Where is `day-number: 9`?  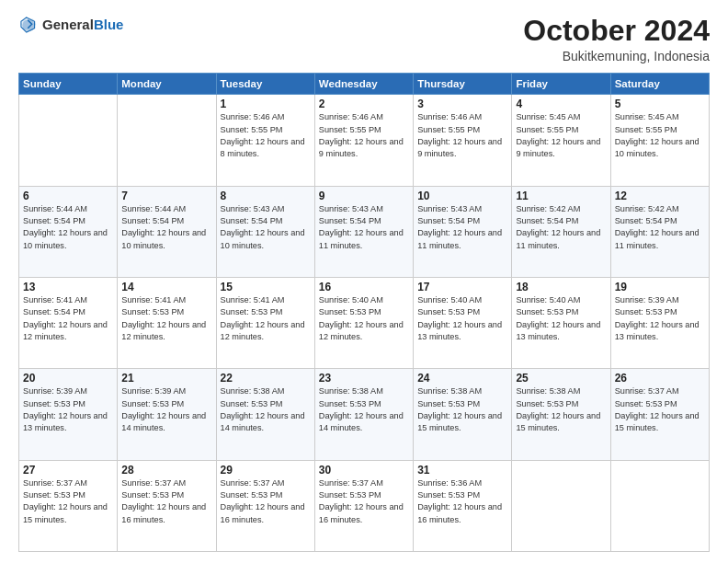
day-number: 9 is located at coordinates (364, 196).